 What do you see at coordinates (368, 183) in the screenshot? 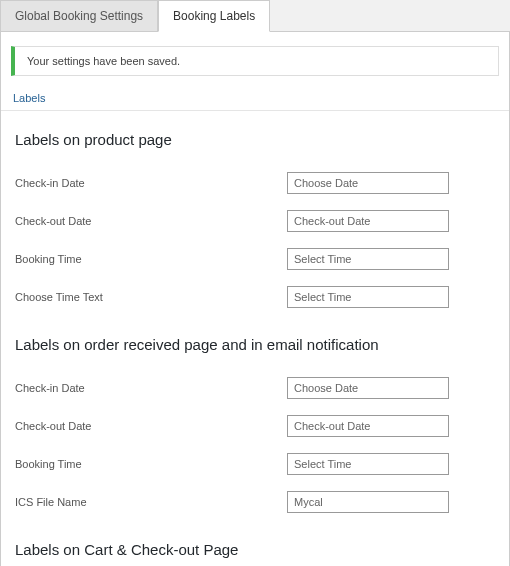
I see `check-in-date-input` at bounding box center [368, 183].